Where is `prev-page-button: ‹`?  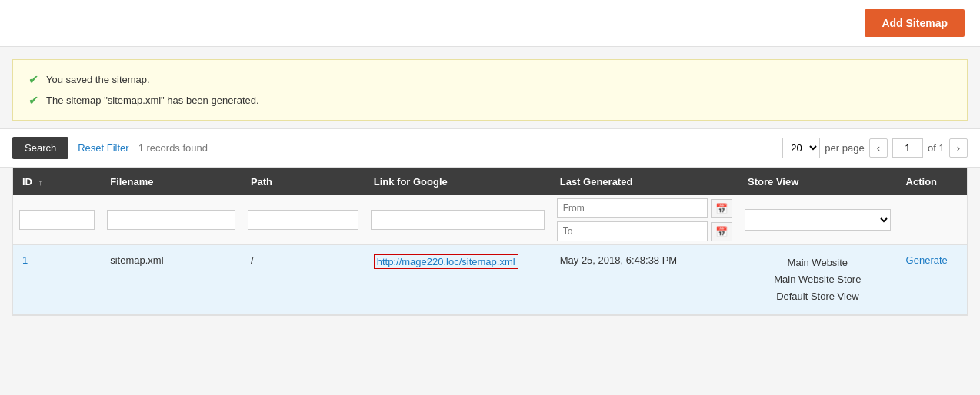 prev-page-button: ‹ is located at coordinates (878, 148).